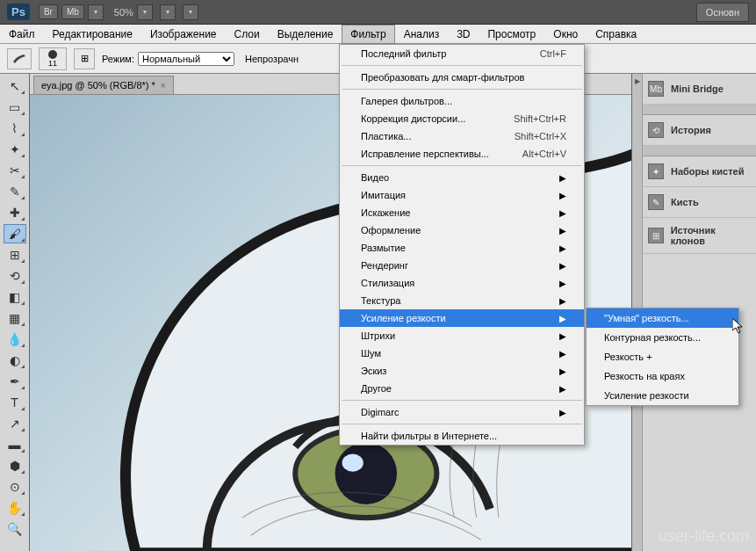 This screenshot has width=756, height=551. Describe the element at coordinates (699, 90) in the screenshot. I see `panel-minibridge: MbMini Bridge` at that location.